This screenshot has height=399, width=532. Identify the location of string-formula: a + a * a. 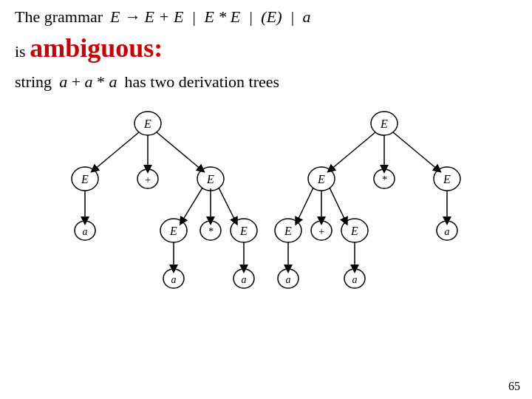
(88, 82).